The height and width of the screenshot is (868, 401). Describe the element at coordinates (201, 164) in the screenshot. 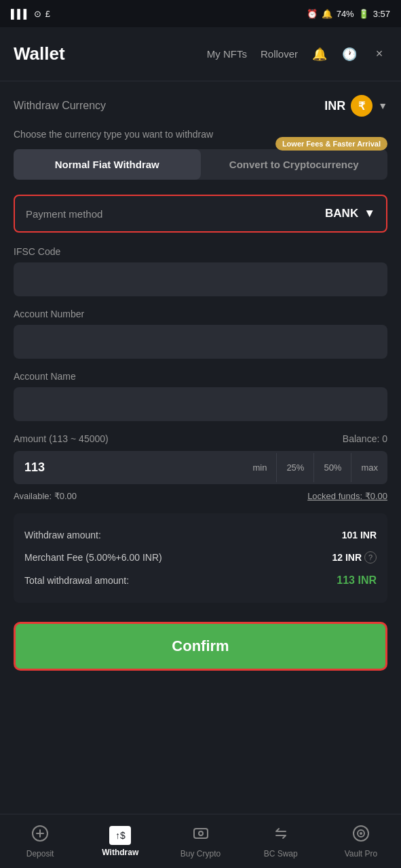

I see `withdraw-type-toggle: Normal Fiat Withdraw Convert to Cryptocu…` at that location.